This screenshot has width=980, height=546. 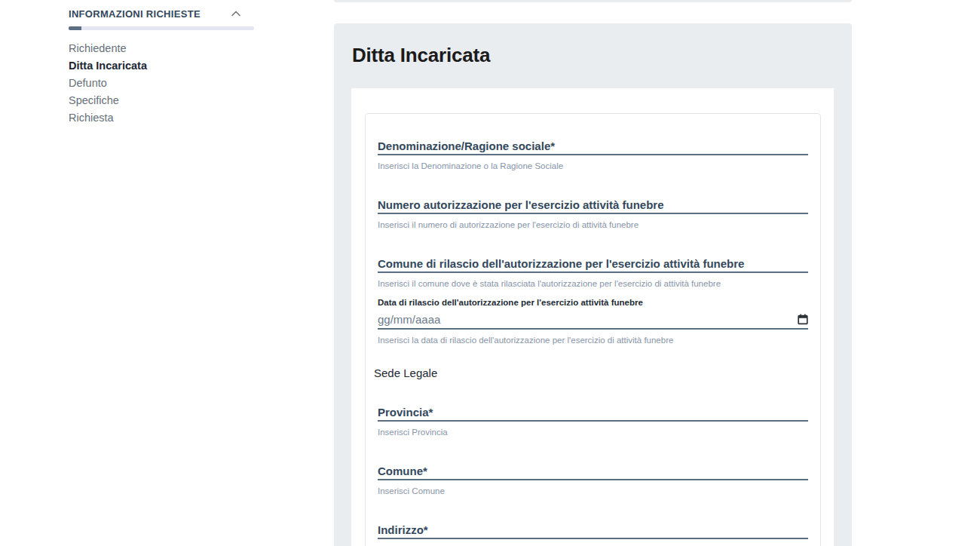 What do you see at coordinates (593, 272) in the screenshot?
I see `comune-rilascio-input` at bounding box center [593, 272].